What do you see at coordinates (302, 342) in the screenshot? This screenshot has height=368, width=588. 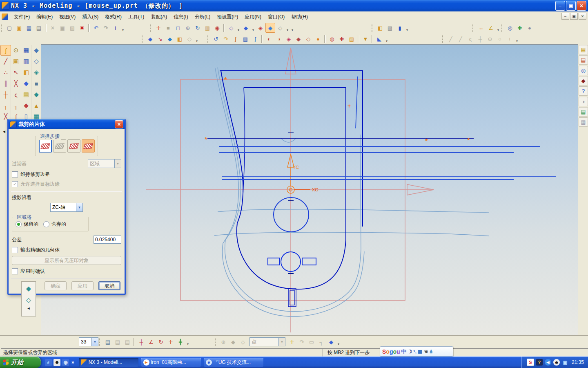 I see `offset-constructor-icon: ↷` at bounding box center [302, 342].